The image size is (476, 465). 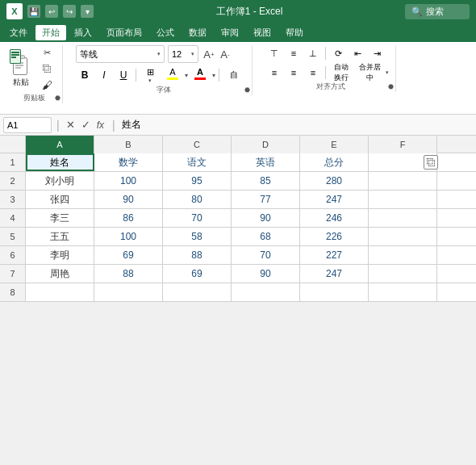 What do you see at coordinates (334, 218) in the screenshot?
I see `cell-e4: 246` at bounding box center [334, 218].